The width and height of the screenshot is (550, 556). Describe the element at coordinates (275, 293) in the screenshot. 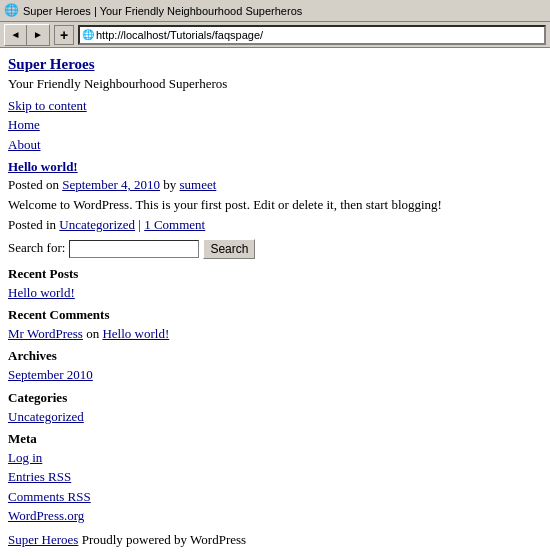

I see `recent-post-hello-world: Hello world!` at that location.